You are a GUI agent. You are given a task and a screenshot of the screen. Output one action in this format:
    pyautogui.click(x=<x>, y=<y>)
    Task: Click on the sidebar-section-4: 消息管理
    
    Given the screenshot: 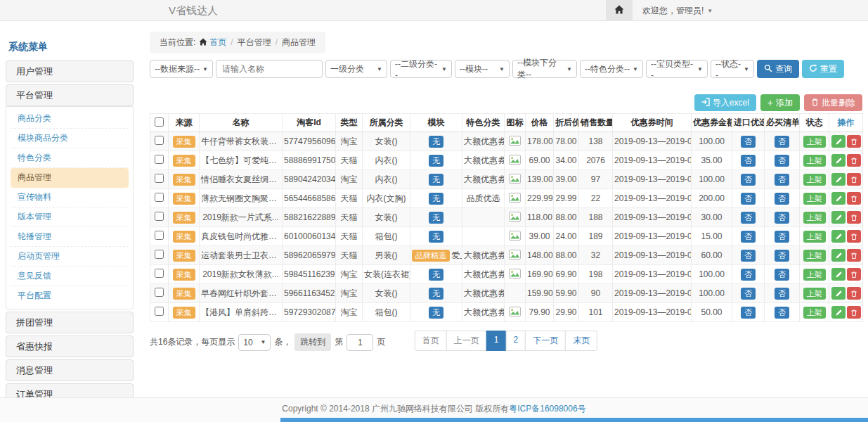 What is the action you would take?
    pyautogui.click(x=70, y=370)
    